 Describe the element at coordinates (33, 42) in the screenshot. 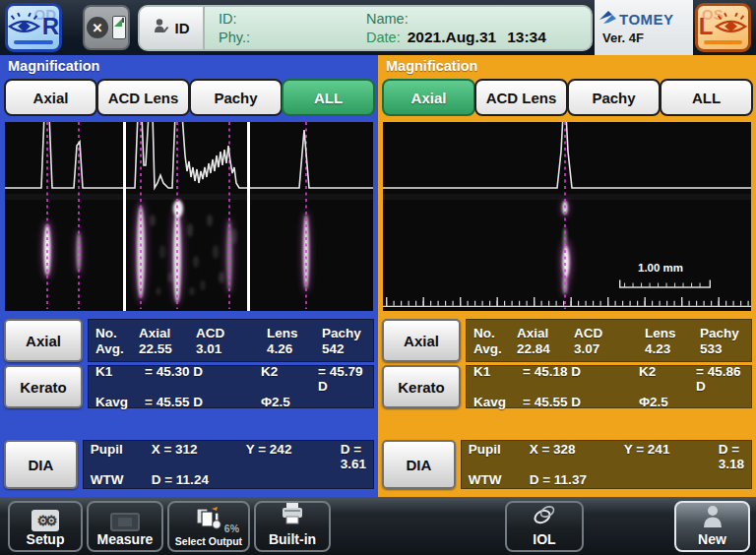

I see `right-eye-underline` at that location.